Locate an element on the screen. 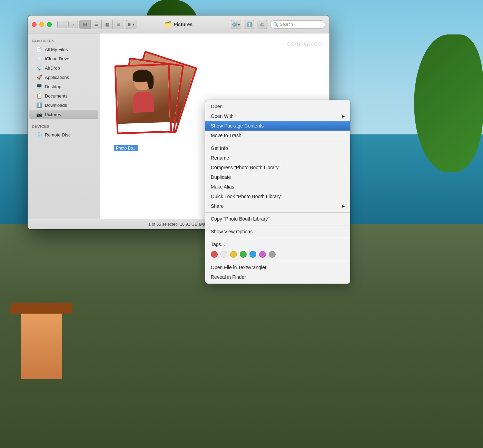 The height and width of the screenshot is (448, 483). menu-item-reveal-finder: Reveal in Finder is located at coordinates (278, 277).